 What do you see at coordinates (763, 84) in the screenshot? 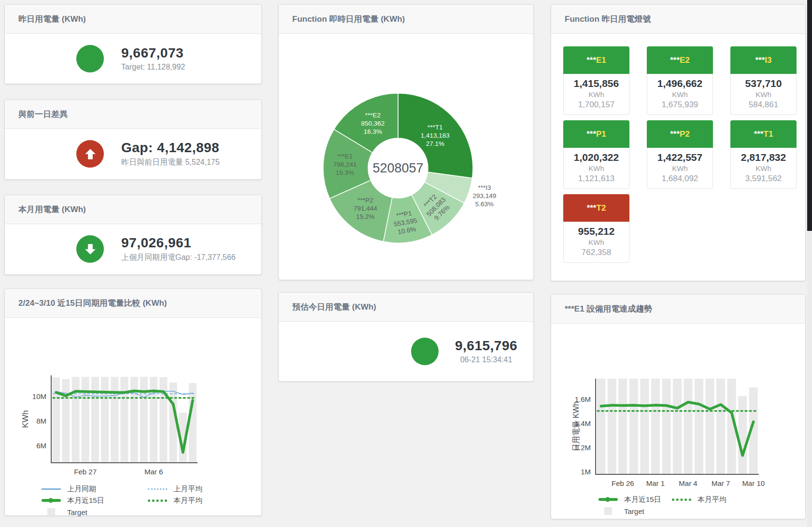
I see `tile-value: 537,710` at bounding box center [763, 84].